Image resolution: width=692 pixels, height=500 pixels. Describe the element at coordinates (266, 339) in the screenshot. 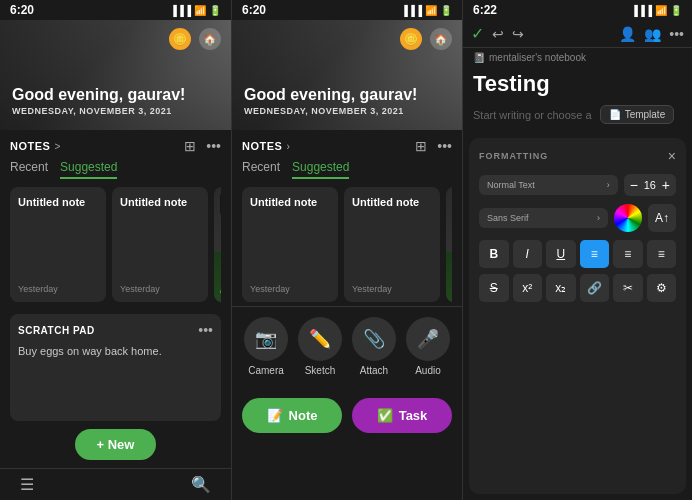

I see `camera-icon: 📷` at that location.